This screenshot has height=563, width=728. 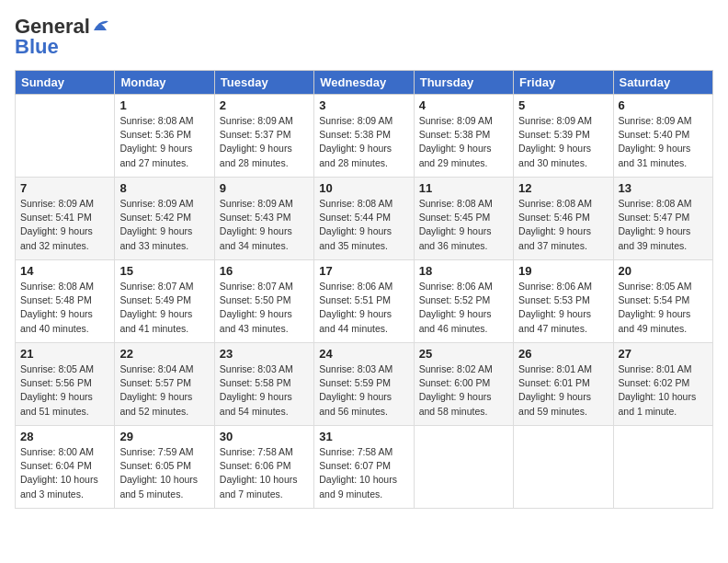 I want to click on day-number: 10, so click(x=364, y=188).